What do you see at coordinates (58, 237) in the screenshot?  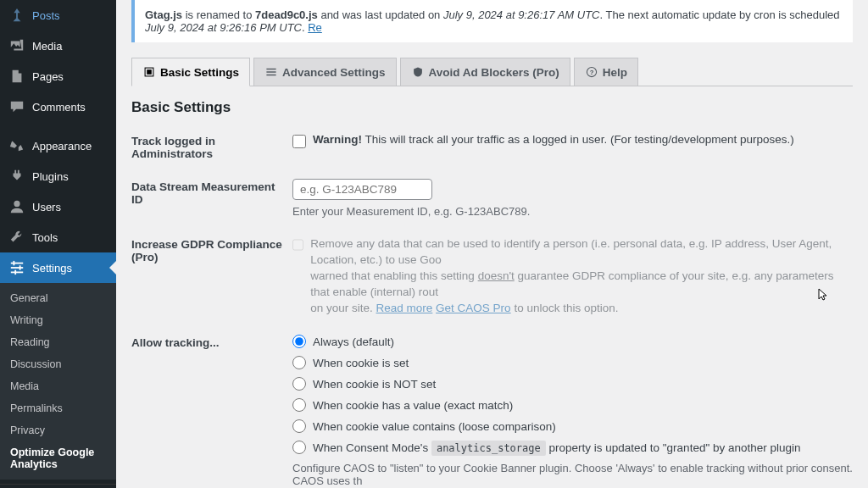 I see `sidebar-item-tools: Tools` at bounding box center [58, 237].